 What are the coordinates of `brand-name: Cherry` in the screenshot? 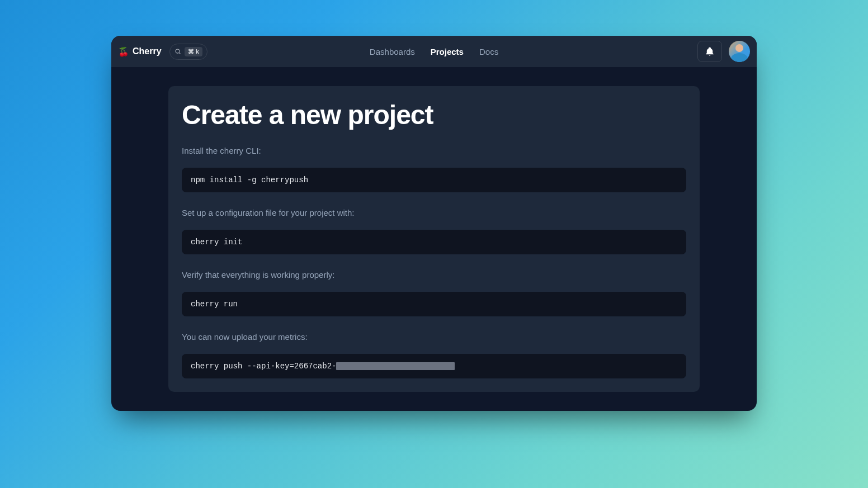 It's located at (147, 51).